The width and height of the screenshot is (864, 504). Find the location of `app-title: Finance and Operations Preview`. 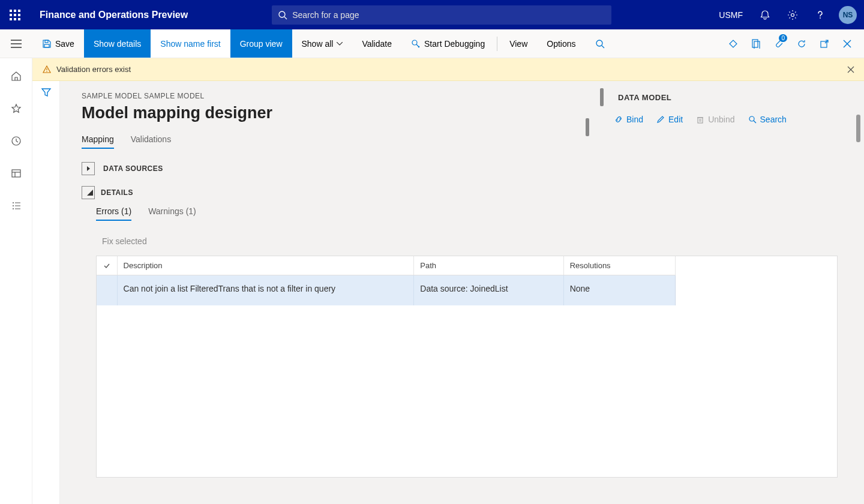

app-title: Finance and Operations Preview is located at coordinates (109, 15).